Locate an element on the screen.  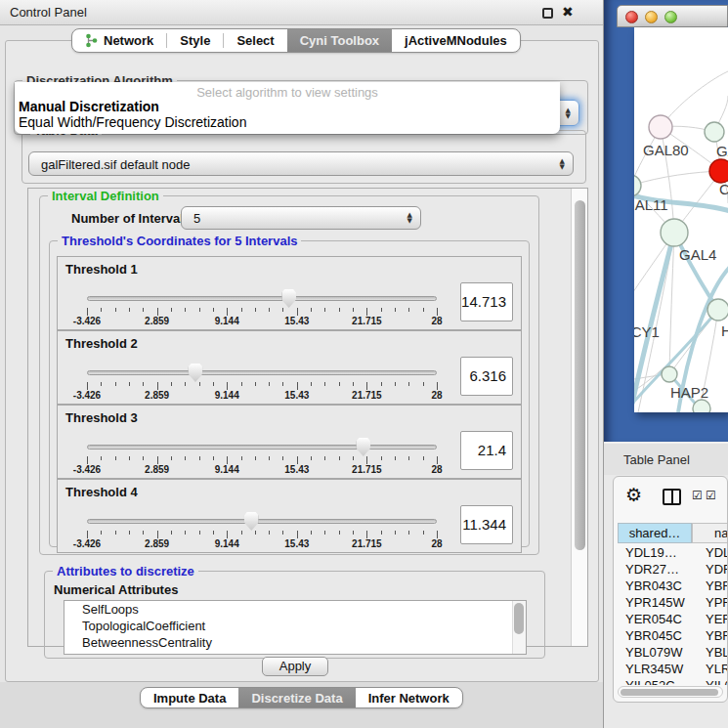
slider-tick-labels: -3.4262.8599.14415.4321.71528 is located at coordinates (262, 395).